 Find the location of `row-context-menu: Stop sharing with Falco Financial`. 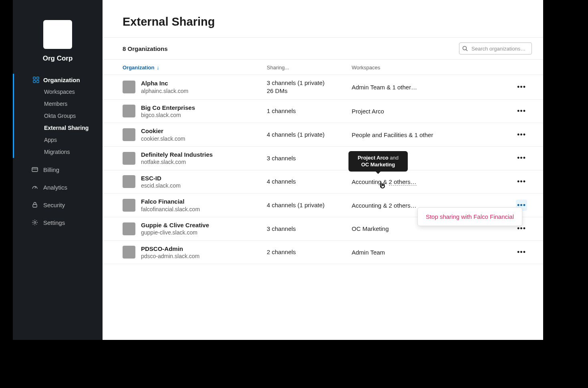

row-context-menu: Stop sharing with Falco Financial is located at coordinates (470, 216).